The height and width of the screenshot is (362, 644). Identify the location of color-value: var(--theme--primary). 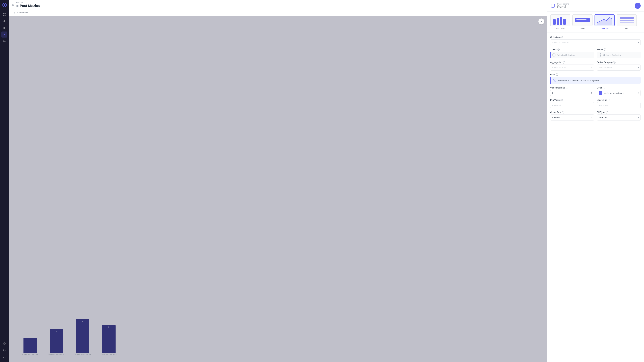
(620, 93).